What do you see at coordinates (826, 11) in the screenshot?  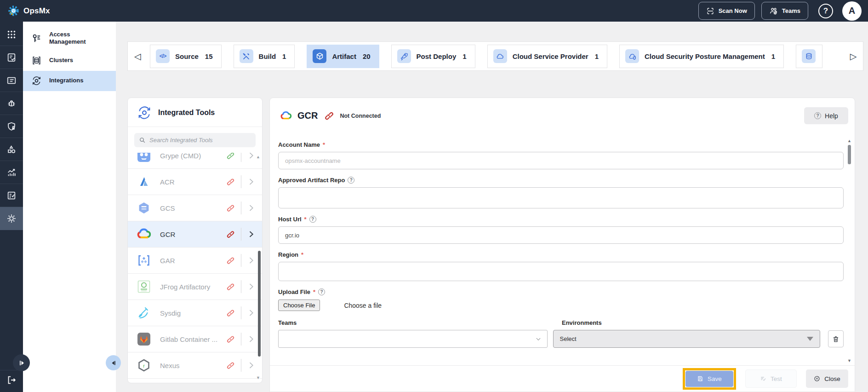 I see `help-icon: ?` at bounding box center [826, 11].